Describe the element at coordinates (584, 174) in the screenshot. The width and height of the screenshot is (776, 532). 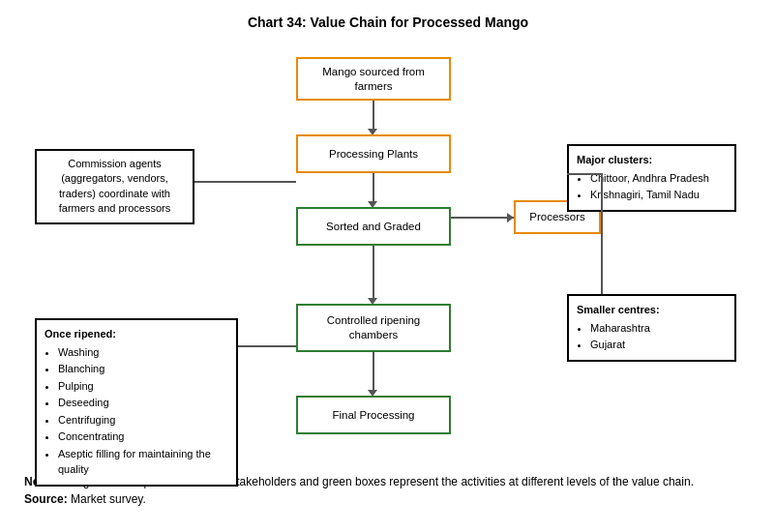
I see `arrow-to-major-h` at that location.